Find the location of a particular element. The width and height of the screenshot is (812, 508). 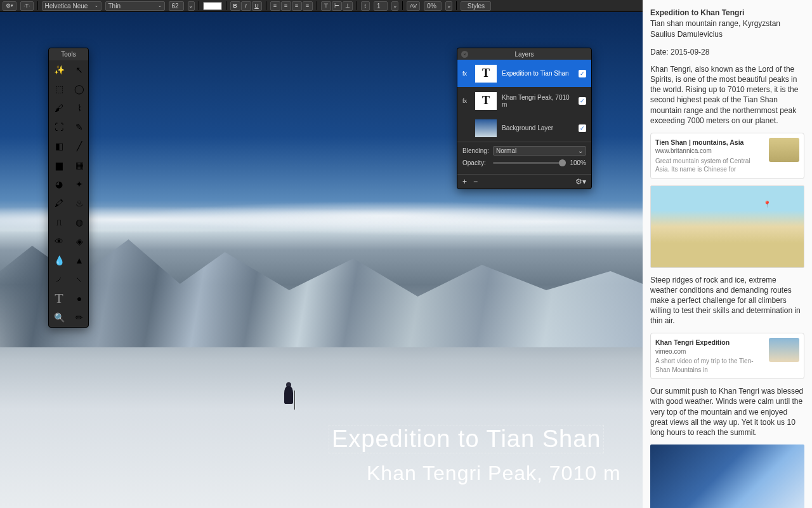

flame-icon: ♨ is located at coordinates (79, 203).